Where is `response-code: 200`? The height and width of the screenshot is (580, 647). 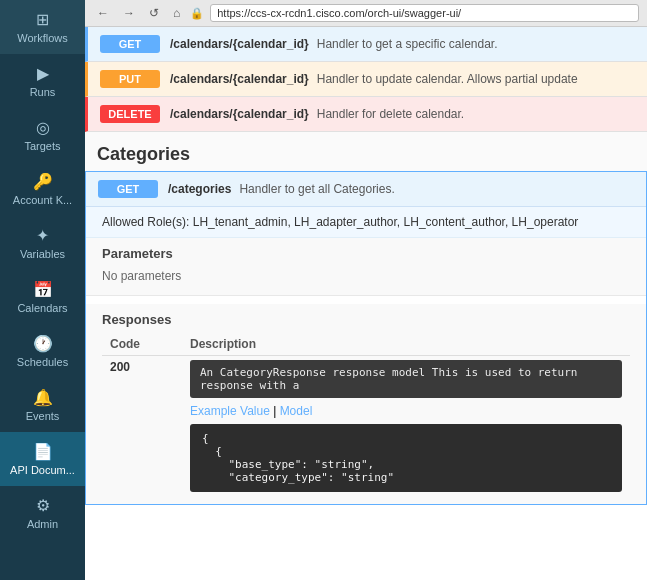 response-code: 200 is located at coordinates (142, 426).